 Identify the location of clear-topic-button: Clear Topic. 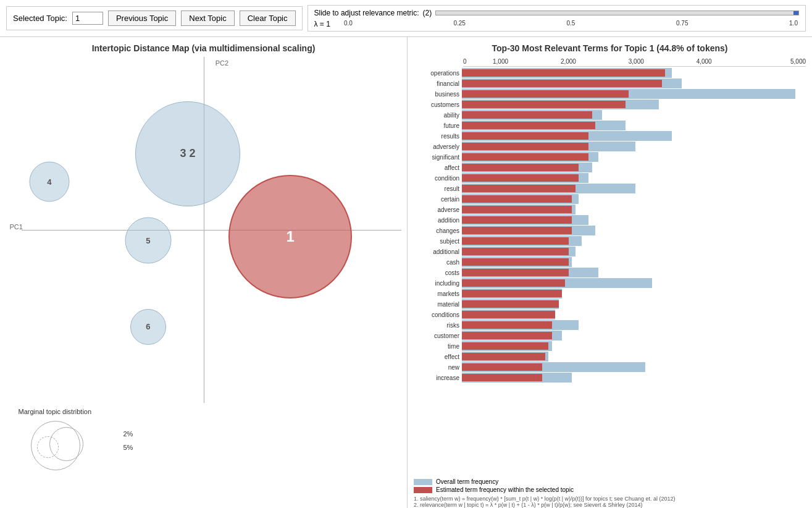
(268, 19).